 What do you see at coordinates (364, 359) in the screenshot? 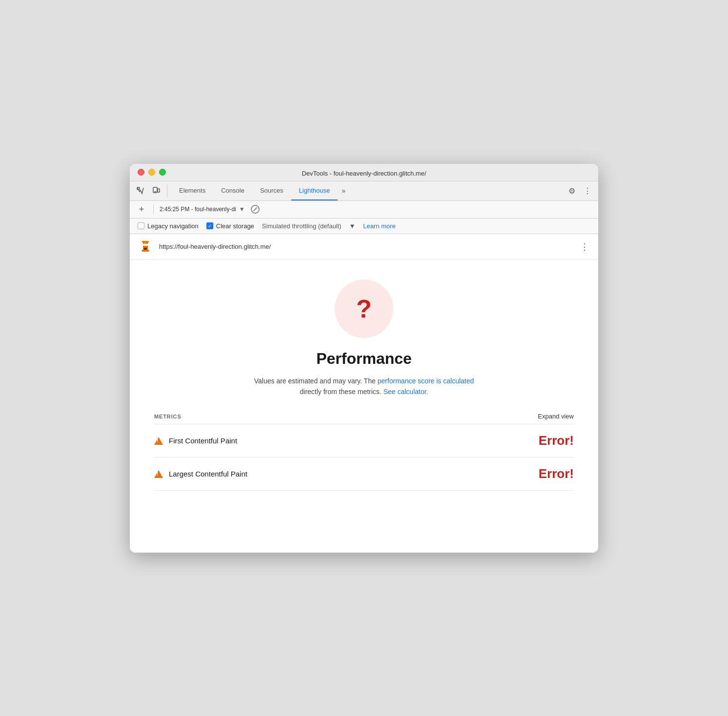
I see `performance-title: Performance` at bounding box center [364, 359].